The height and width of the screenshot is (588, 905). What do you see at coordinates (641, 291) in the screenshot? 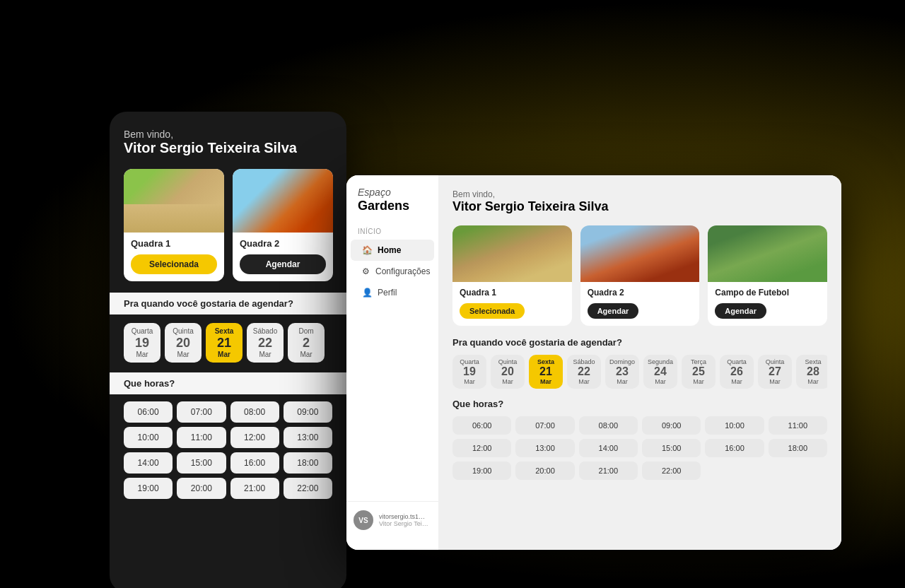
I see `court-name-2: Quadra 2` at bounding box center [641, 291].